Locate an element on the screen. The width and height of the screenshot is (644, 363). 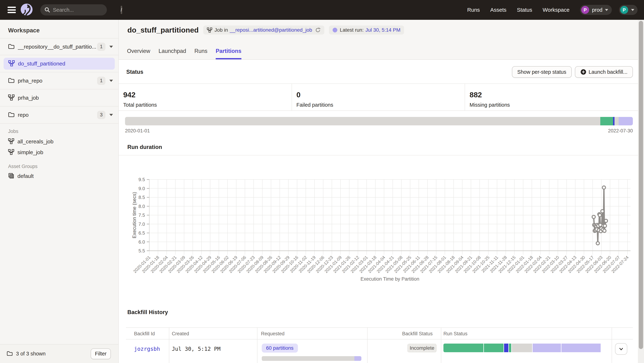
hamburger-menu-icon is located at coordinates (12, 10).